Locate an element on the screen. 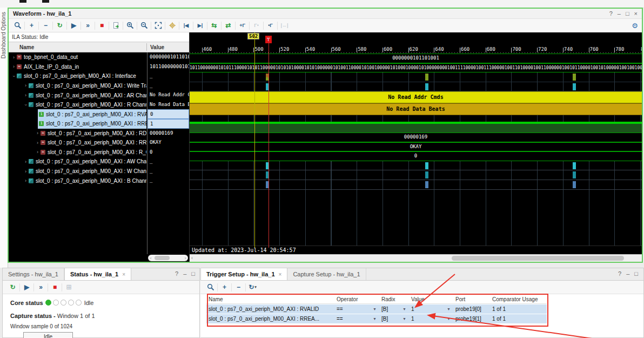  tree-row: 1slot_0 : ps7_0_axi_periph_M00_AXI : RRE… is located at coordinates (78, 124).